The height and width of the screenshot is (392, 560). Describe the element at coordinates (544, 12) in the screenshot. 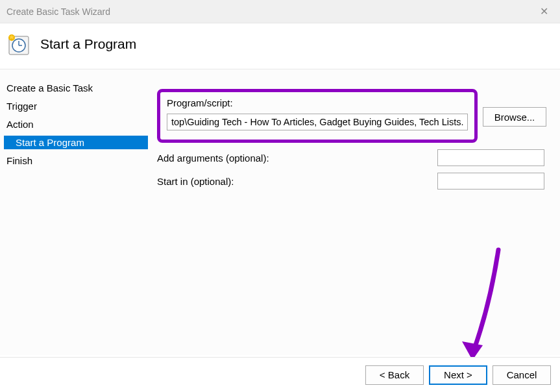

I see `close-icon: ✕` at that location.